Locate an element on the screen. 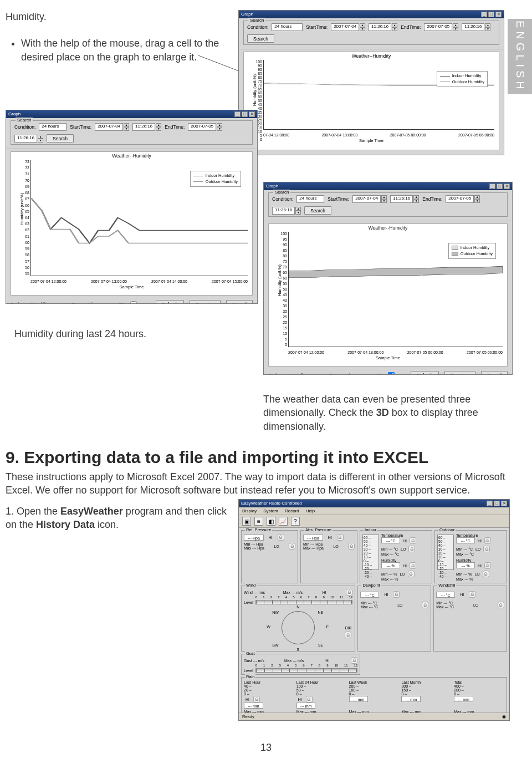 The width and height of the screenshot is (532, 758). history-data-icon: ◧ is located at coordinates (271, 521).